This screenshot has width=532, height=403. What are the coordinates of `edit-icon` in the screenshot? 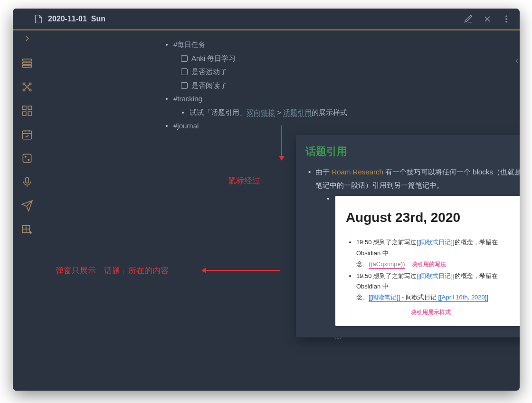 It's located at (468, 19).